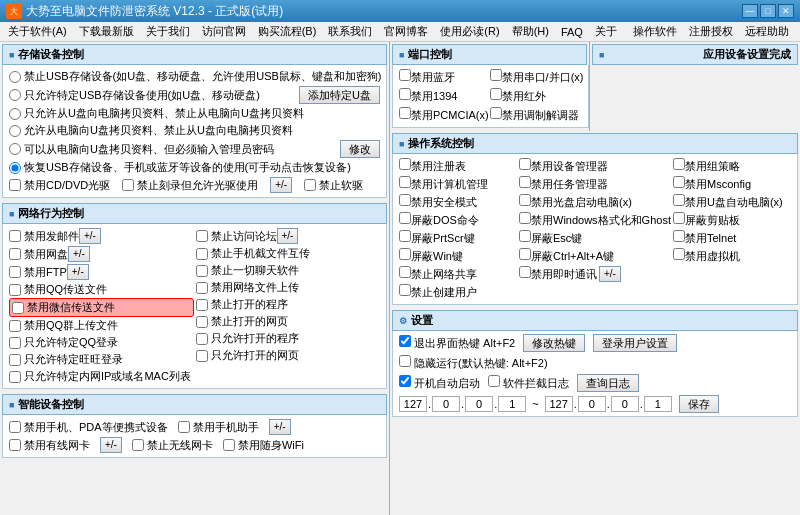  What do you see at coordinates (350, 32) in the screenshot?
I see `menu-contact: 联系我们` at bounding box center [350, 32].